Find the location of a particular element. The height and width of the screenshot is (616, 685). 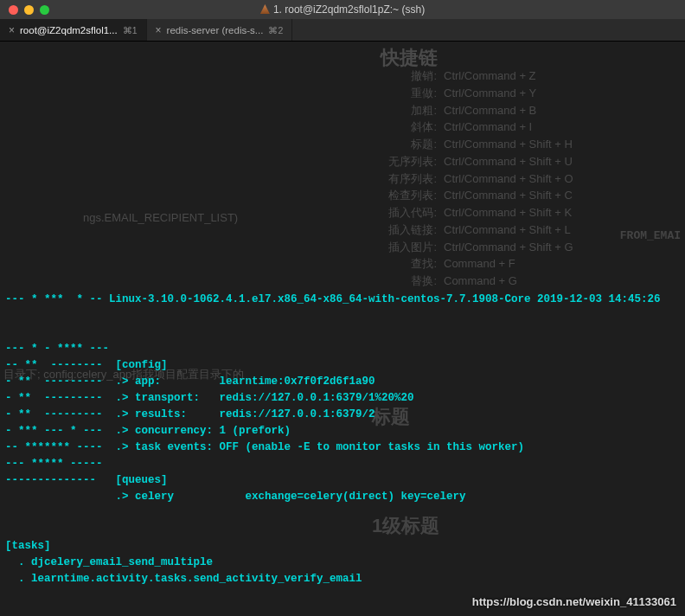

ghost-shortcut-row: 插入链接:Ctrl/Command + Shift + L is located at coordinates (493, 230).